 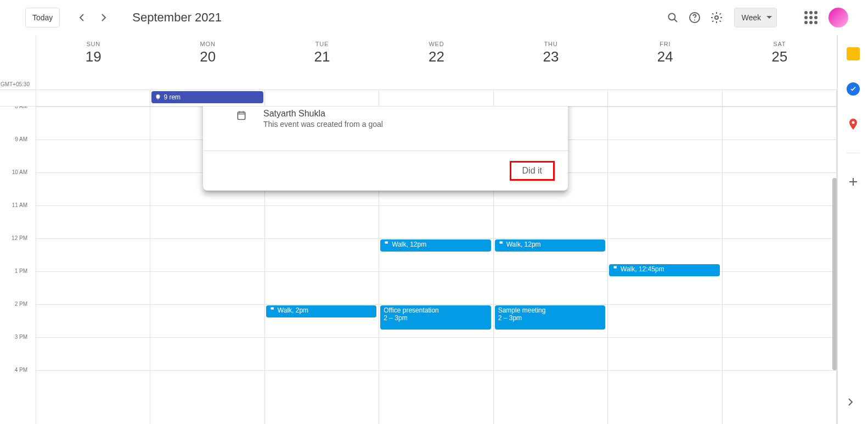 I want to click on side-panel, so click(x=853, y=230).